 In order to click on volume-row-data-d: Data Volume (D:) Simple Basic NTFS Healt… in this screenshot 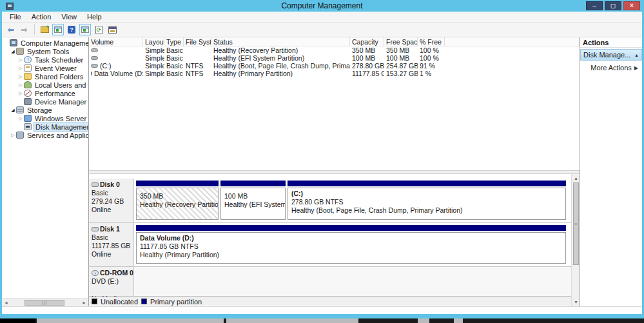, I will do `click(334, 73)`.